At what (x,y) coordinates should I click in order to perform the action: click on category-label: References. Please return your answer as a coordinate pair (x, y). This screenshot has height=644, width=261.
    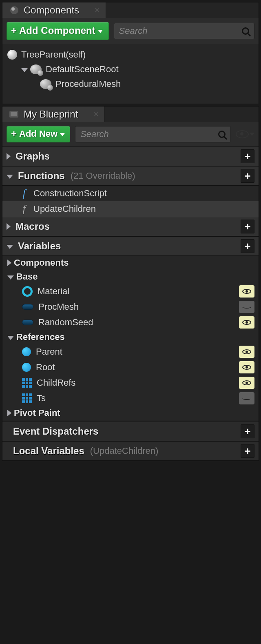
    Looking at the image, I should click on (41, 337).